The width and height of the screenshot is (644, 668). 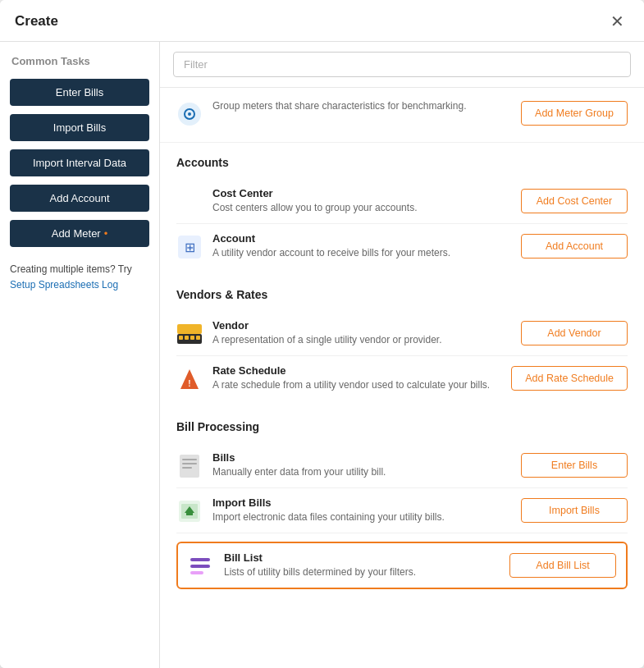 I want to click on rate-schedule-desc: A rate schedule from a utility vendor us…, so click(x=357, y=386).